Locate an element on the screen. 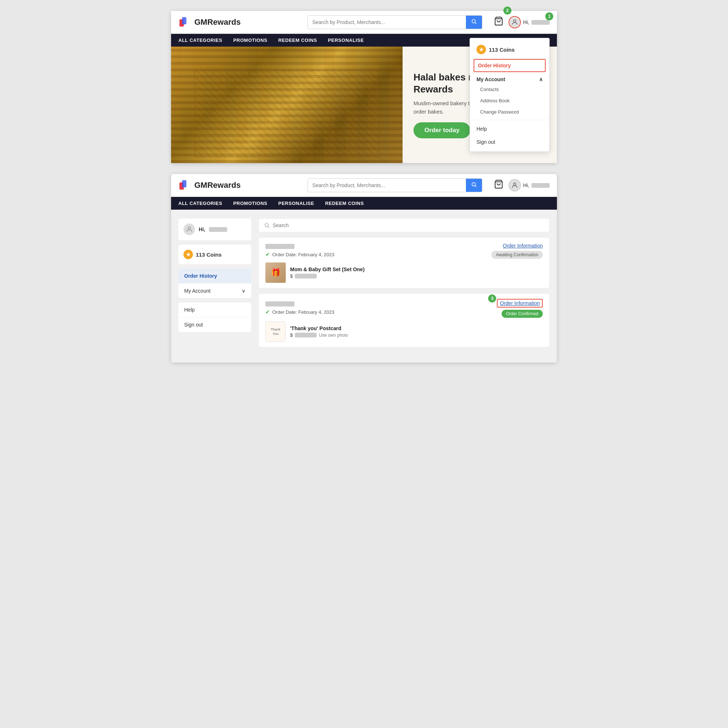  hero-cake-visual is located at coordinates (287, 105).